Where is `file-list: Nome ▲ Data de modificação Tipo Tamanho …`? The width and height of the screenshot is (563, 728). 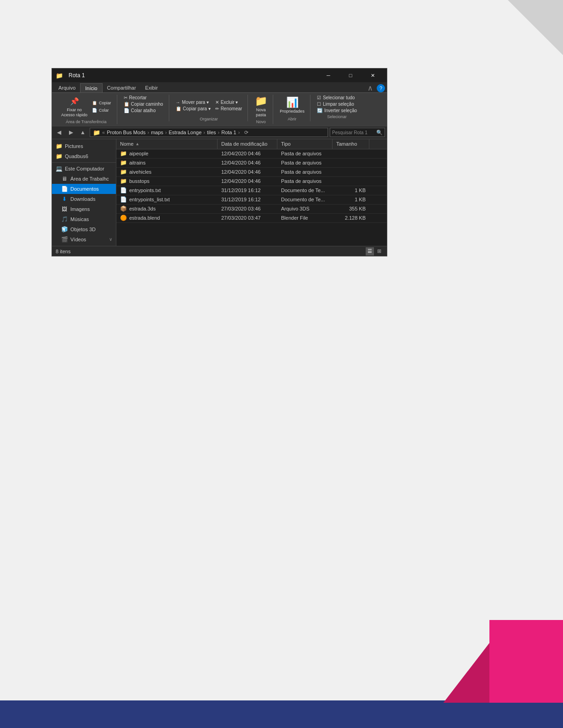 file-list: Nome ▲ Data de modificação Tipo Tamanho … is located at coordinates (252, 193).